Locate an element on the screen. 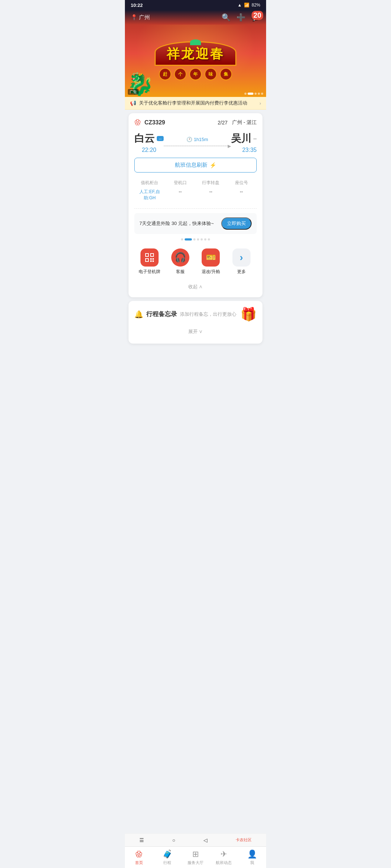  subtitle-char-4: 味 is located at coordinates (211, 74).